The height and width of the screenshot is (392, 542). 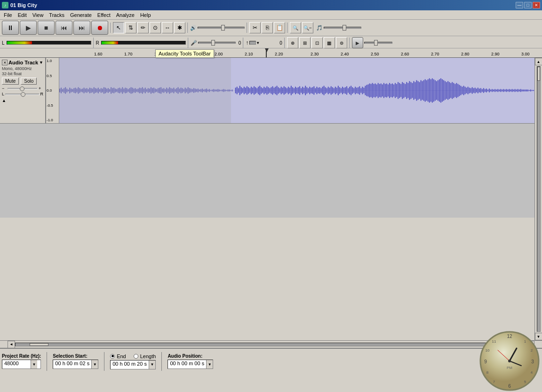 What do you see at coordinates (253, 43) in the screenshot?
I see `cursor-slider` at bounding box center [253, 43].